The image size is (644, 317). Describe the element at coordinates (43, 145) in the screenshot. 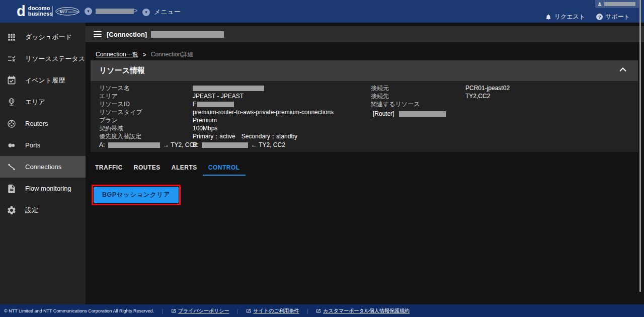

I see `sidebar-item-ports: Ports` at that location.